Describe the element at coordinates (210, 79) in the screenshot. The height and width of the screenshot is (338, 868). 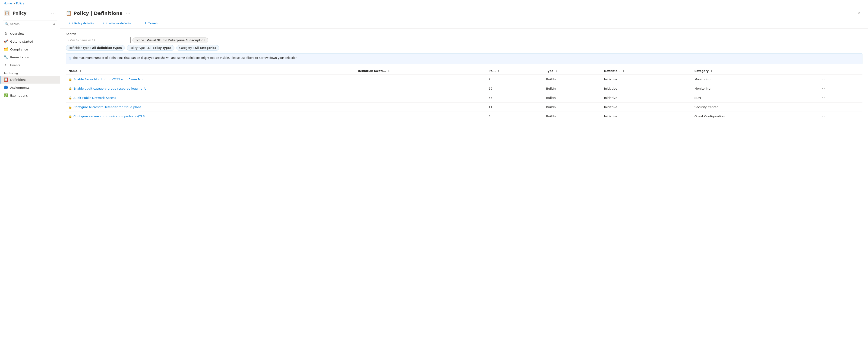
I see `row-0-name: 🔒 Enable Azure Monitor for VMSS with Azu…` at that location.